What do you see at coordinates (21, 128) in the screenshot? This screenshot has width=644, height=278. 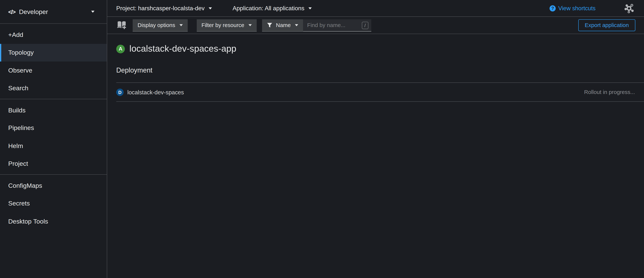 I see `sidebar-item-label: Pipelines` at bounding box center [21, 128].